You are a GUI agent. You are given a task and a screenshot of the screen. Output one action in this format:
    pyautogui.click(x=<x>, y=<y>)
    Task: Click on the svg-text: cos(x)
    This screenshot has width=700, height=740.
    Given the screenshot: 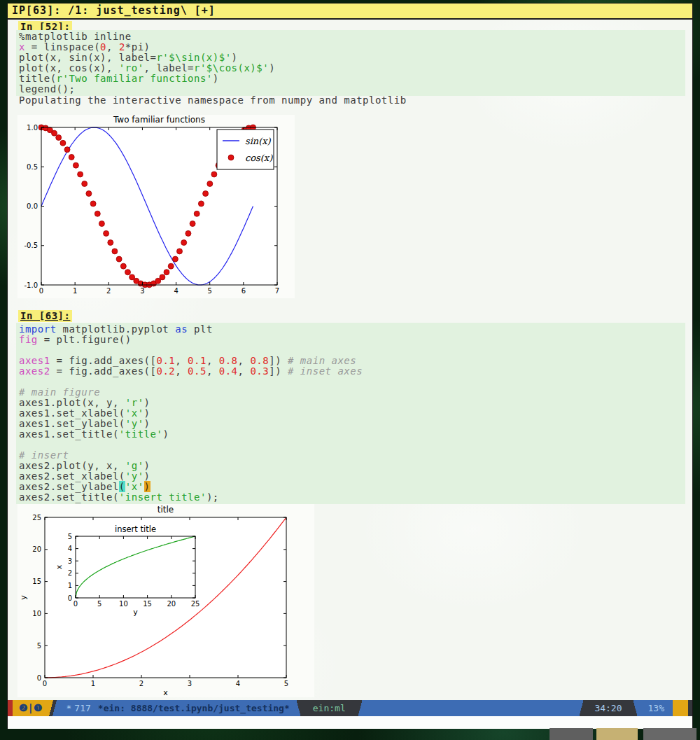 What is the action you would take?
    pyautogui.click(x=259, y=158)
    